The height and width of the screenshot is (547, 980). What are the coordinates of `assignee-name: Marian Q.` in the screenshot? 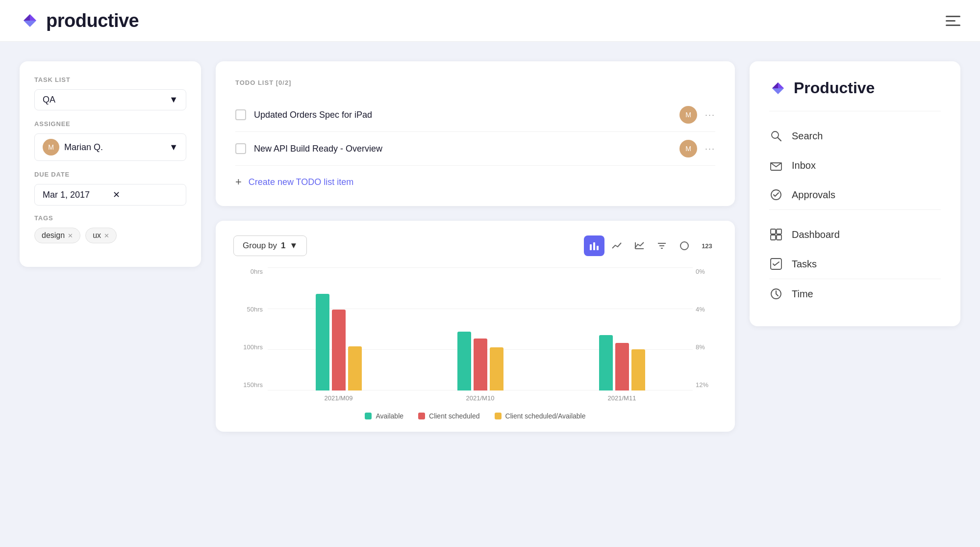 It's located at (83, 147).